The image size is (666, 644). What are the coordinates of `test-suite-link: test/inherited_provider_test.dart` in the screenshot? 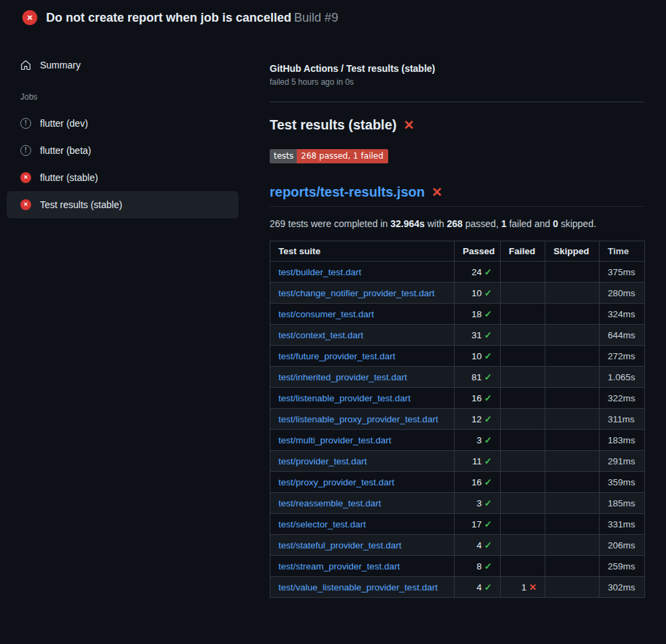 It's located at (343, 377).